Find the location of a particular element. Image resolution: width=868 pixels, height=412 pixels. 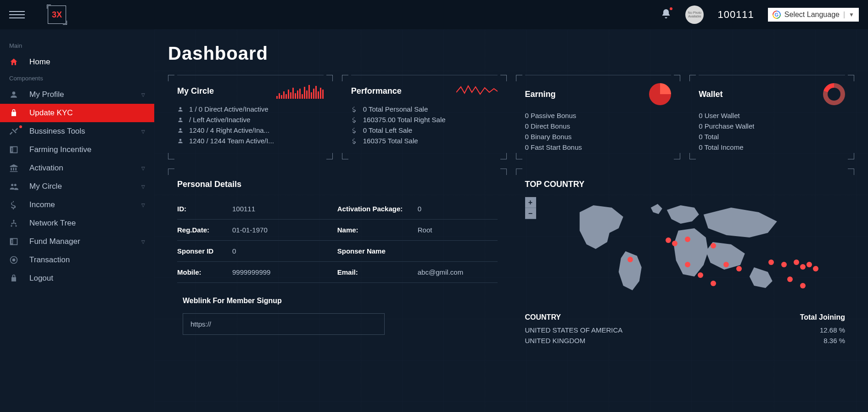

record-icon is located at coordinates (14, 260).